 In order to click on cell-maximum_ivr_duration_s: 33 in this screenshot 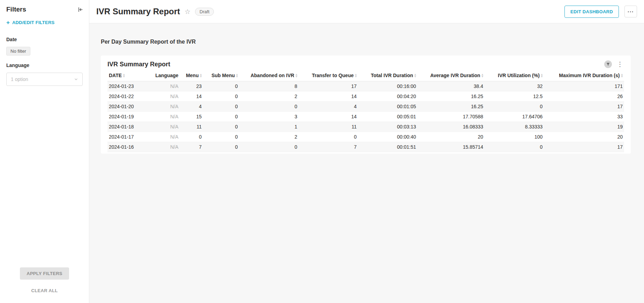, I will do `click(584, 117)`.